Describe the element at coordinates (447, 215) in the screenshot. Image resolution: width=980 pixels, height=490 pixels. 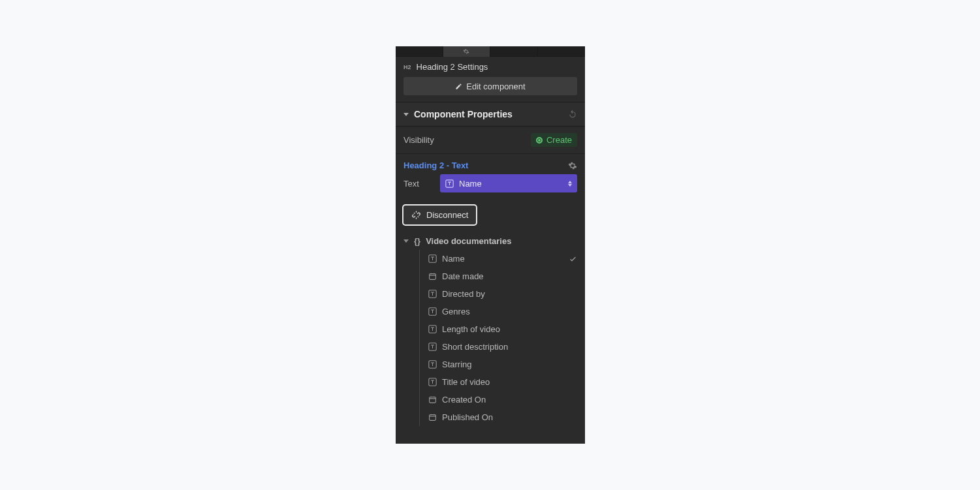
I see `disconnect-label: Disconnect` at that location.